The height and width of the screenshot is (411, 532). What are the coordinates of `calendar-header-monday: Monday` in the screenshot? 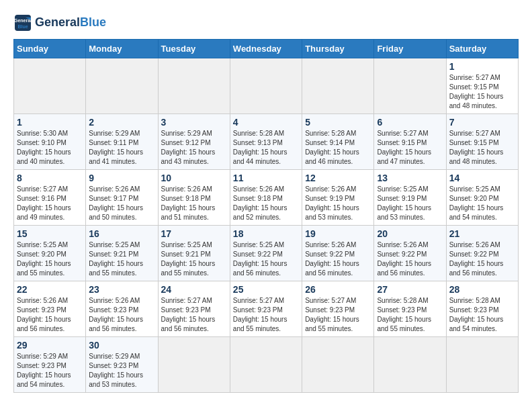 It's located at (122, 49).